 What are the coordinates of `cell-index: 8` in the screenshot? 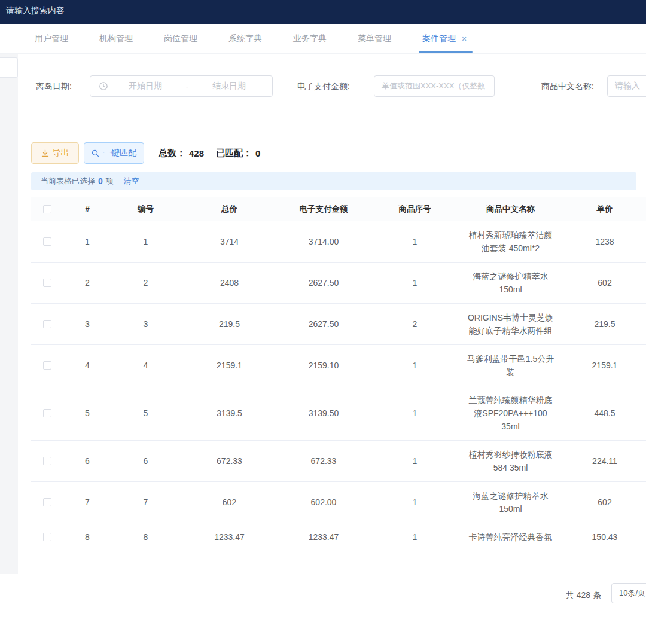 It's located at (87, 533).